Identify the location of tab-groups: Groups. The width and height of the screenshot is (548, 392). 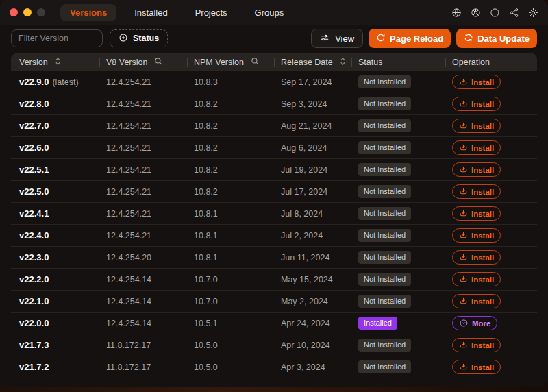
(270, 12).